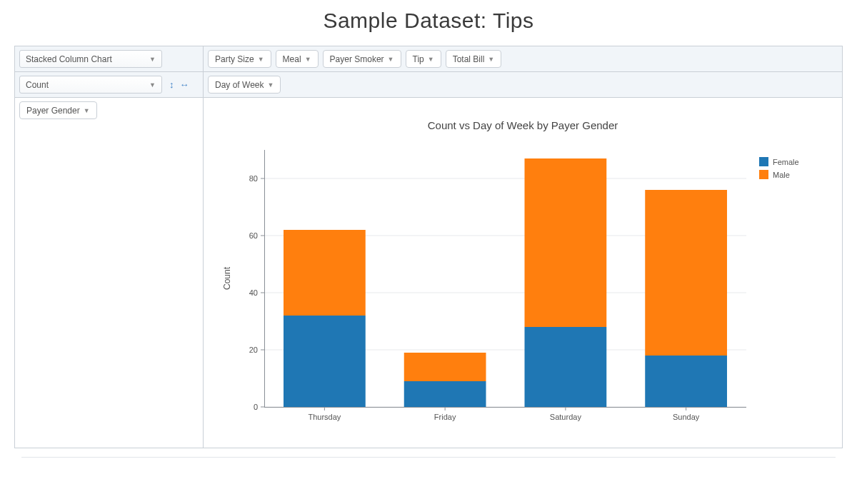 This screenshot has height=504, width=857. I want to click on svg-text: 0, so click(256, 407).